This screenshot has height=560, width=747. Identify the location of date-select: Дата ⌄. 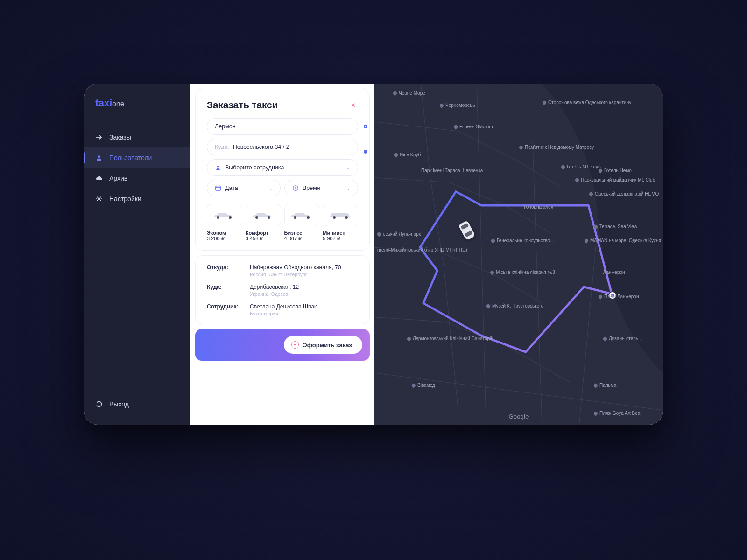
(244, 188).